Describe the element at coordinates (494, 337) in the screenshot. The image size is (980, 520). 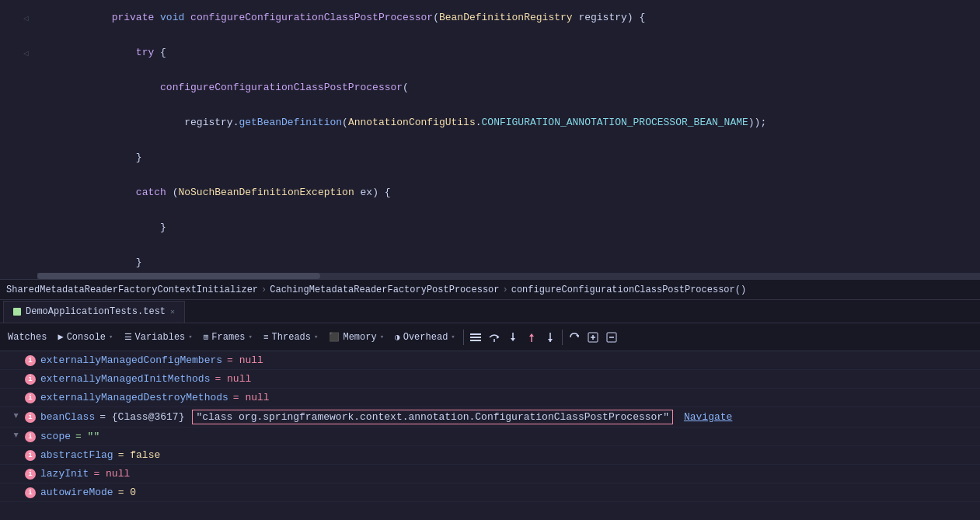
I see `step-over-btn` at that location.